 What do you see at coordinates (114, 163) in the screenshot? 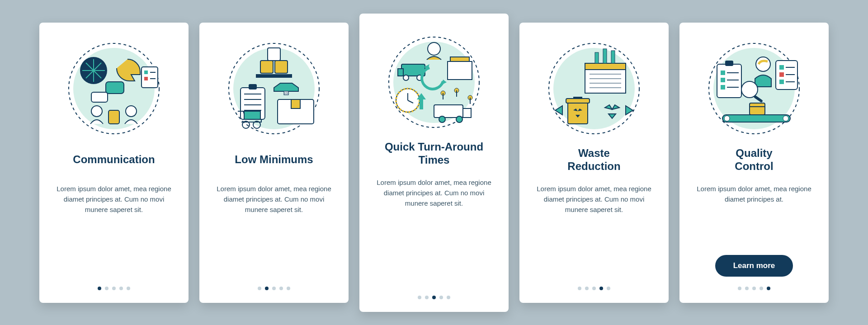
I see `onboarding-card-communication: Communication Lorem ipsum dolor amet, me…` at bounding box center [114, 163].